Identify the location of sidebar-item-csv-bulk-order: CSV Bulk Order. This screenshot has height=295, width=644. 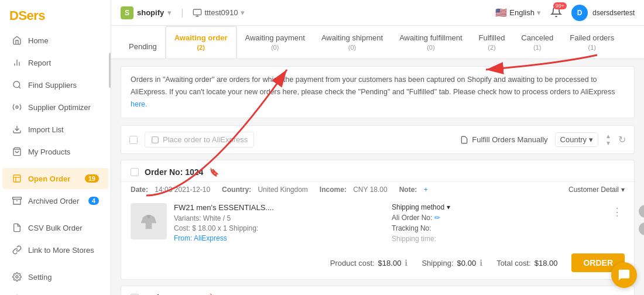
(55, 228).